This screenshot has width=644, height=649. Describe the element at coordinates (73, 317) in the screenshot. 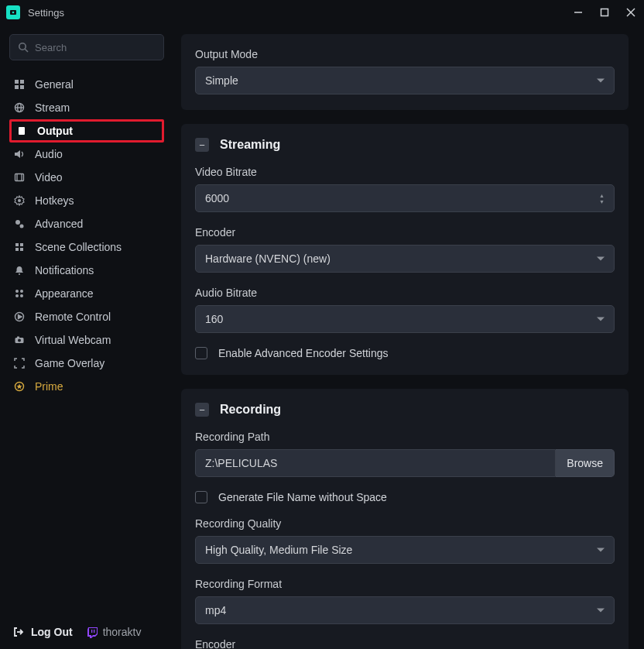

I see `sidebar-item-label: Remote Control` at that location.